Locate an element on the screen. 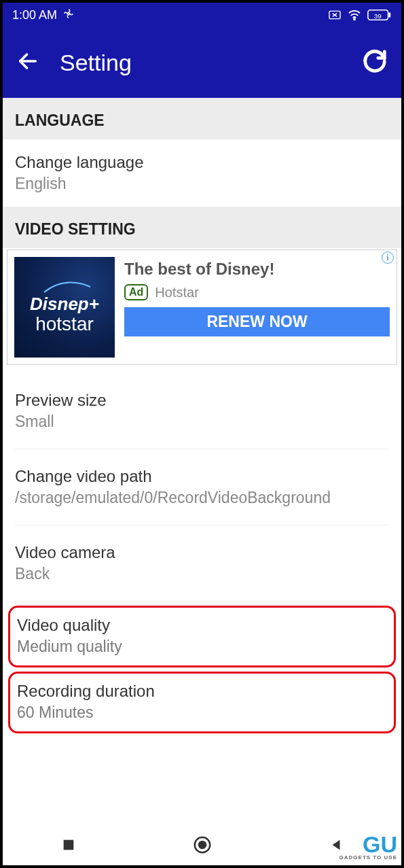 The height and width of the screenshot is (868, 404). setting-value: English is located at coordinates (202, 184).